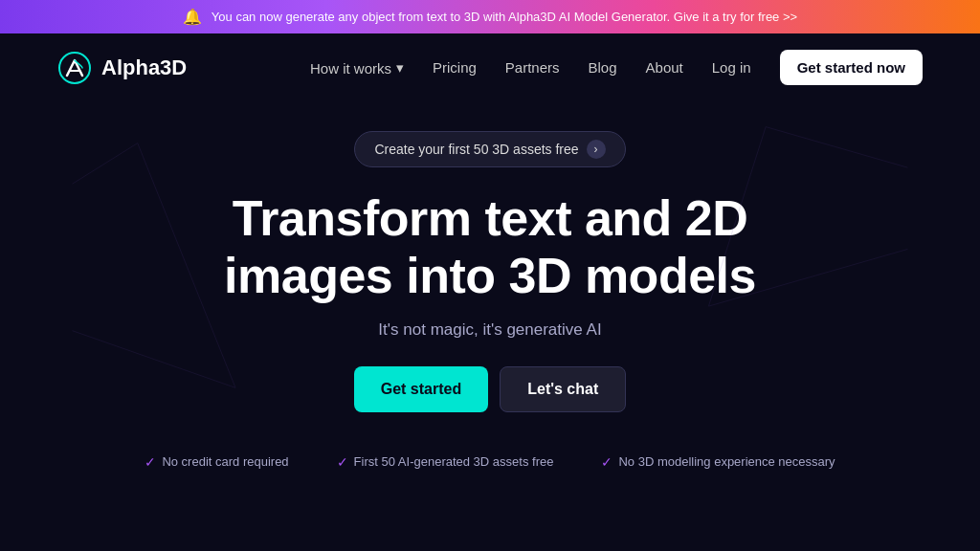  What do you see at coordinates (664, 67) in the screenshot?
I see `nav-link-about: About` at bounding box center [664, 67].